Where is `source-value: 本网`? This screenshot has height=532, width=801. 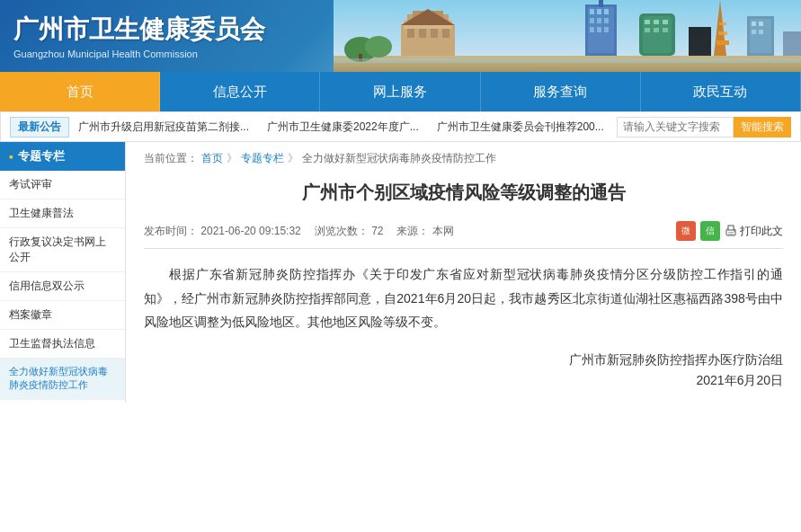
source-value: 本网 is located at coordinates (443, 231).